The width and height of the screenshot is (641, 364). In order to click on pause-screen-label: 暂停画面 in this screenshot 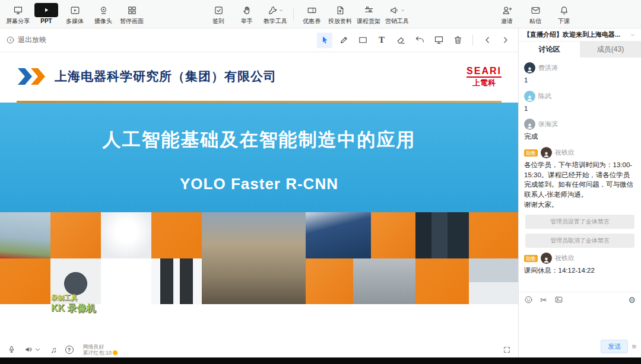, I will do `click(132, 21)`.